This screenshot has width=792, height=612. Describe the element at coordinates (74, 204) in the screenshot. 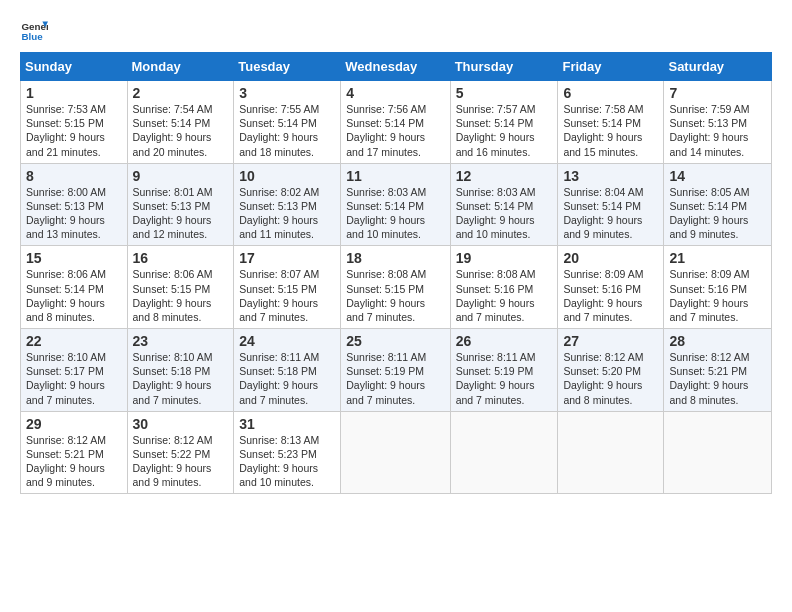

I see `day-cell: 8Sunrise: 8:00 AMSunset: 5:13 PMDaylight…` at that location.